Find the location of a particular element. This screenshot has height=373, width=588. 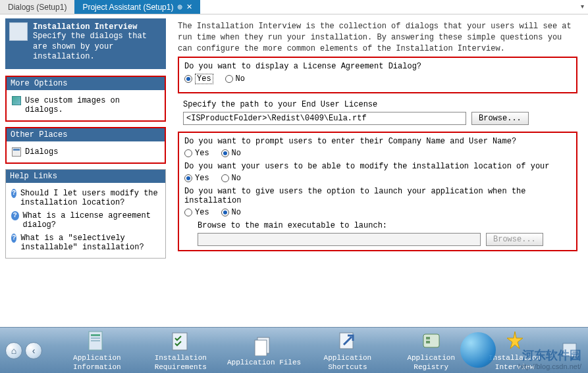

help-link-label: What is a license agreement dialog? is located at coordinates (92, 220).